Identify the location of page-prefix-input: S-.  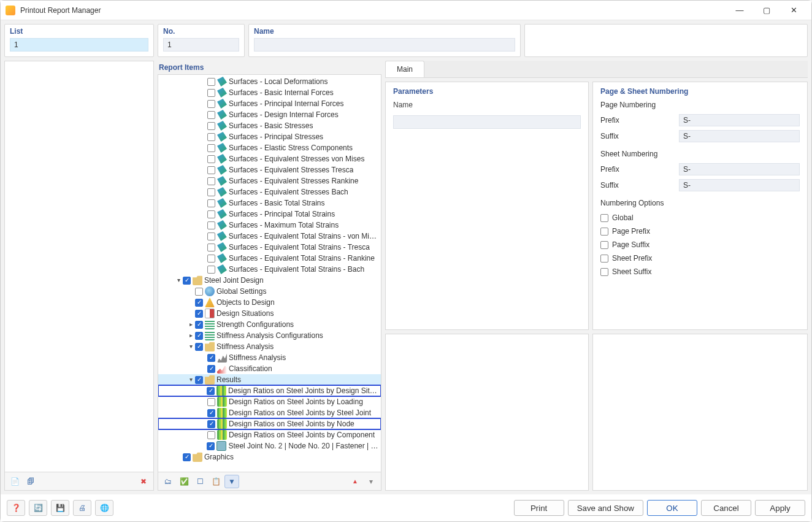
(740, 120).